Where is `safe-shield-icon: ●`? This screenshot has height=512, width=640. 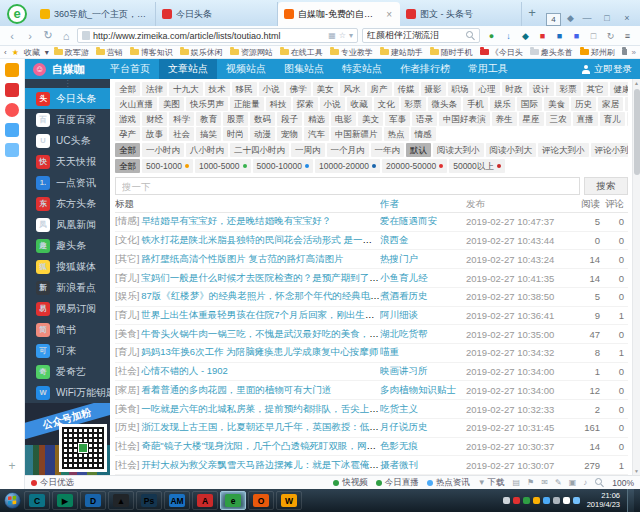 safe-shield-icon: ● is located at coordinates (492, 36).